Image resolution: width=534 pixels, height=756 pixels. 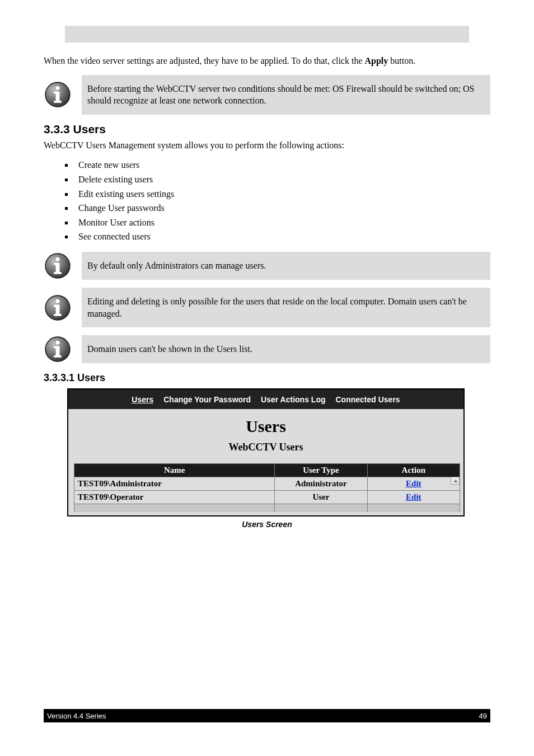 What do you see at coordinates (293, 400) in the screenshot?
I see `tab-user-actions-log: User Actions Log` at bounding box center [293, 400].